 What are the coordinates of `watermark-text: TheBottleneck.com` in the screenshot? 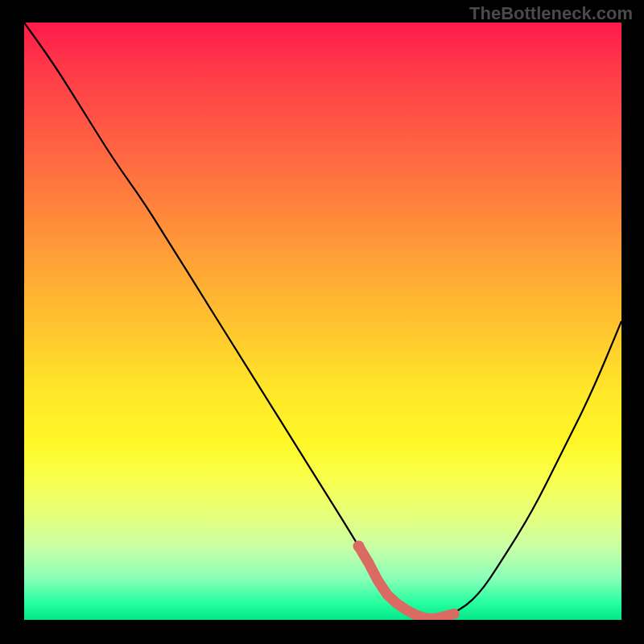 It's located at (551, 14).